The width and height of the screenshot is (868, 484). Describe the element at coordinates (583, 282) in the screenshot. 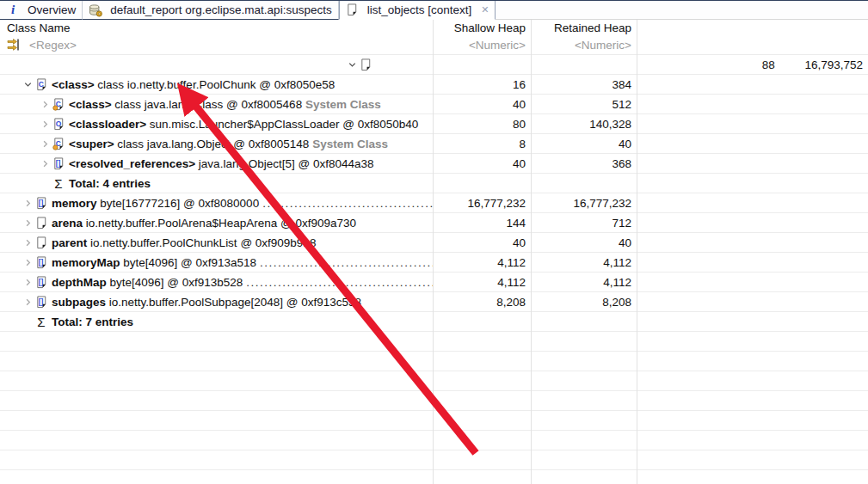

I see `retained-heap-value: 4,112` at that location.